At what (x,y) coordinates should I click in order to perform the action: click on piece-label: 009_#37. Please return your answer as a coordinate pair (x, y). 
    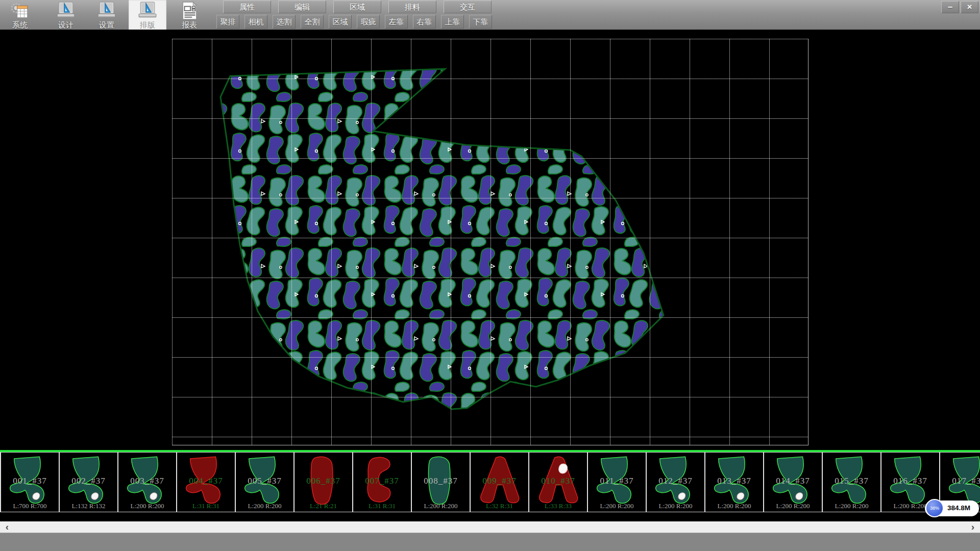
    Looking at the image, I should click on (499, 481).